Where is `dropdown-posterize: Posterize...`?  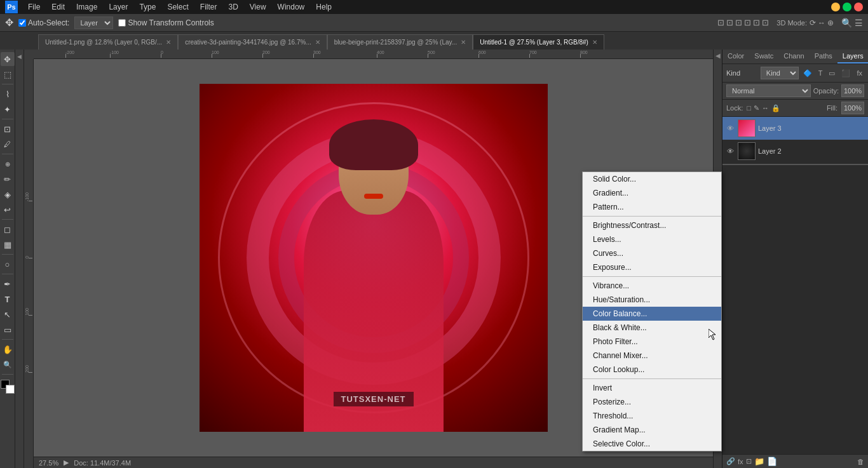 dropdown-posterize: Posterize... is located at coordinates (652, 402).